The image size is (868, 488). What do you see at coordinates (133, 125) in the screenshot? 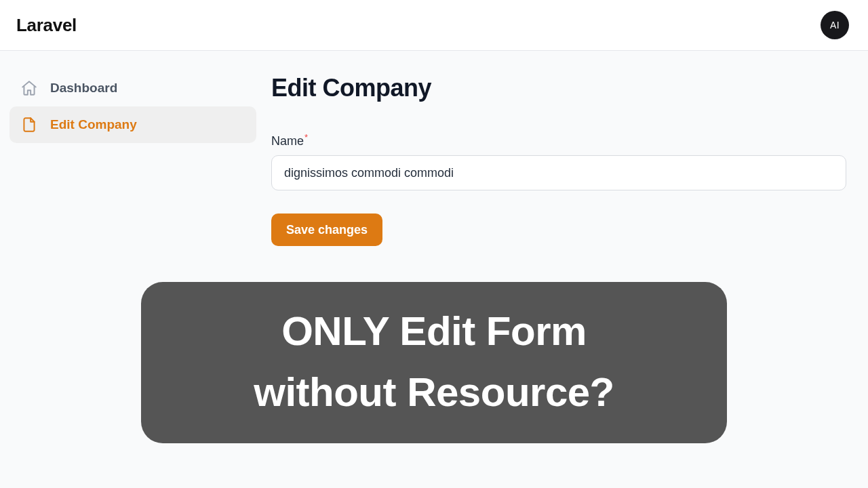
I see `sidebar-item-edit-company: Edit Company` at bounding box center [133, 125].